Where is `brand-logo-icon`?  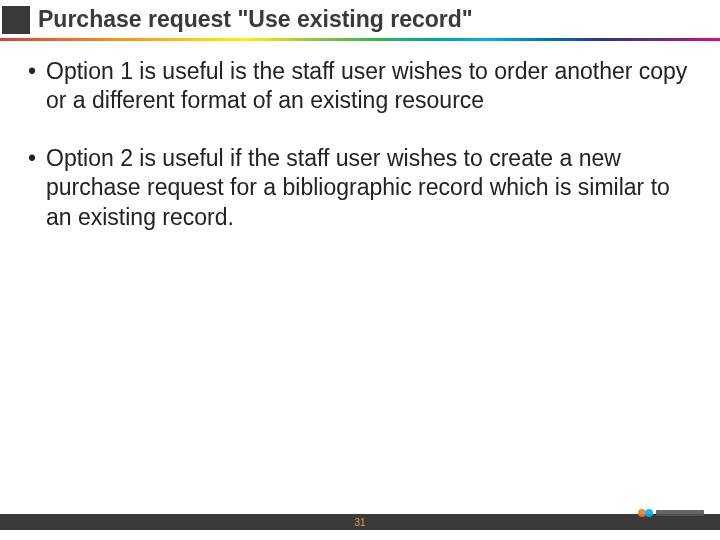 brand-logo-icon is located at coordinates (671, 513).